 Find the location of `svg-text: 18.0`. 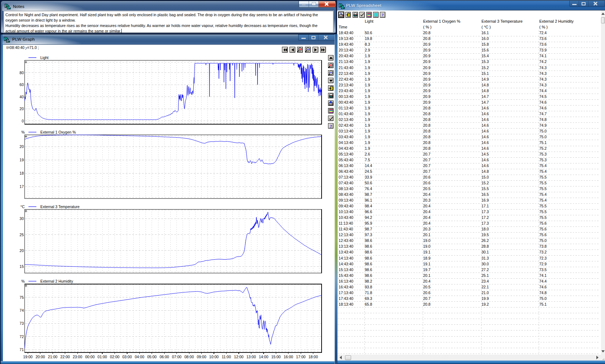

svg-text: 18.0 is located at coordinates (485, 229).